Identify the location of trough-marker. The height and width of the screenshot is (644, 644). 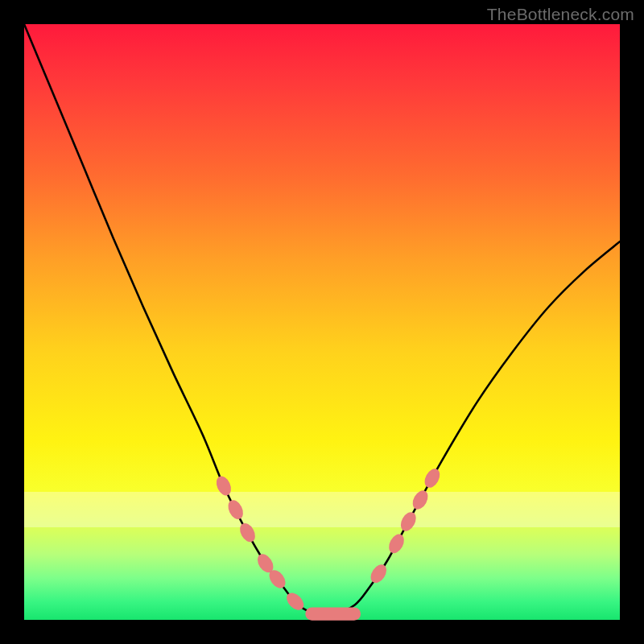
(333, 613).